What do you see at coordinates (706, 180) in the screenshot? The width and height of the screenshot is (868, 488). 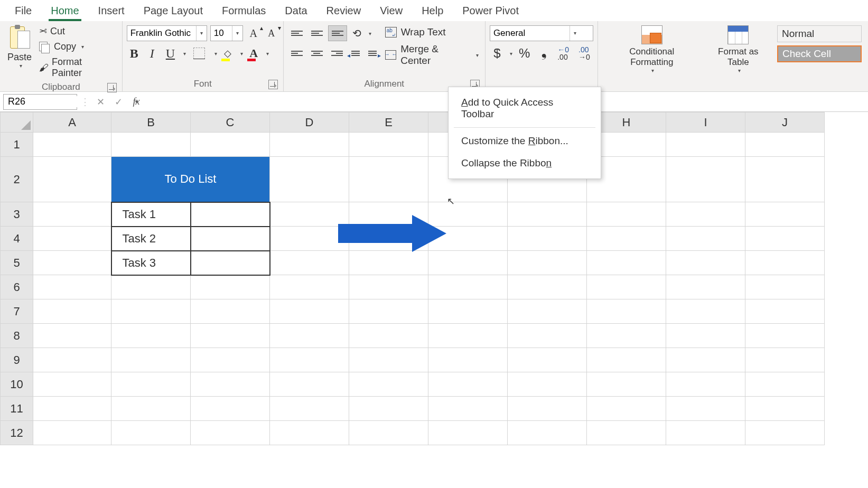 I see `cell-I2` at bounding box center [706, 180].